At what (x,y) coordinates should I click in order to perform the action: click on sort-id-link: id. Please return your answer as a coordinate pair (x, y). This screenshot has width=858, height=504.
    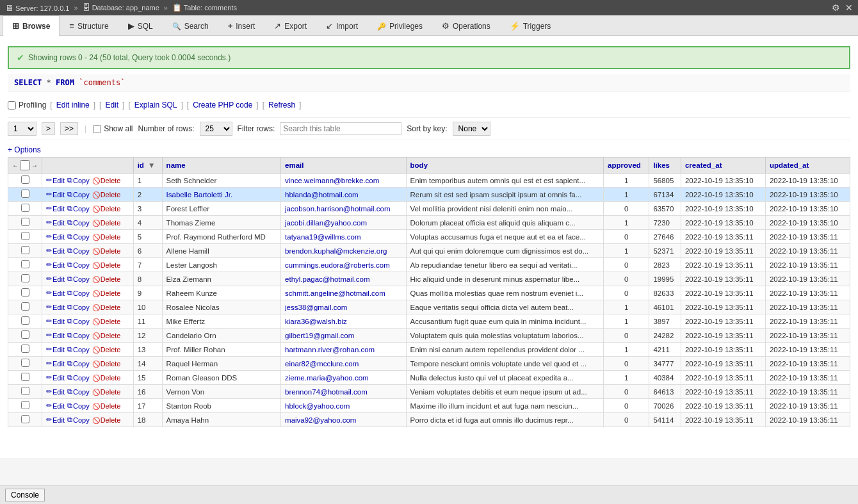
    Looking at the image, I should click on (141, 165).